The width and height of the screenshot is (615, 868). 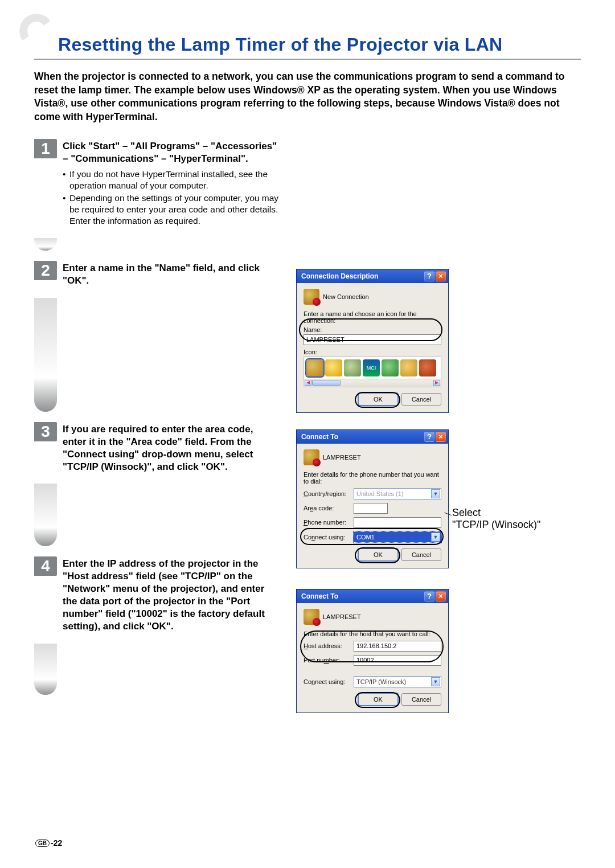 I want to click on connection-description-dialog: Connection Description ? × New Connectio…, so click(x=372, y=341).